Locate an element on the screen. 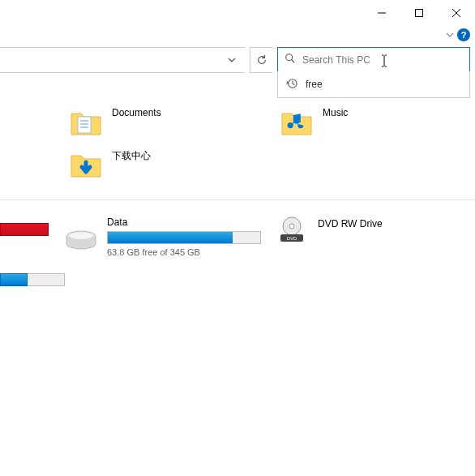 The height and width of the screenshot is (476, 475). folder-documents: Documents is located at coordinates (163, 122).